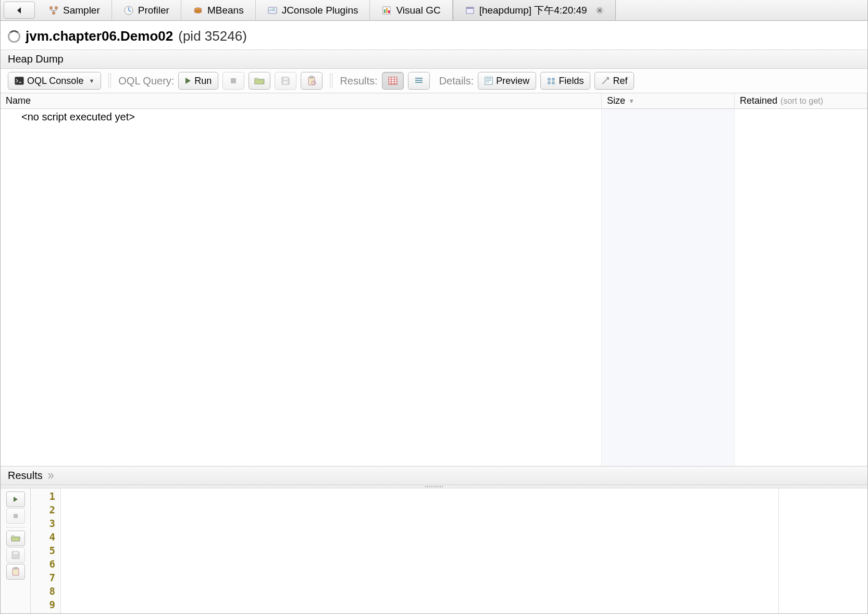 The height and width of the screenshot is (614, 868). I want to click on line-number-gutter: 123456789, so click(46, 551).